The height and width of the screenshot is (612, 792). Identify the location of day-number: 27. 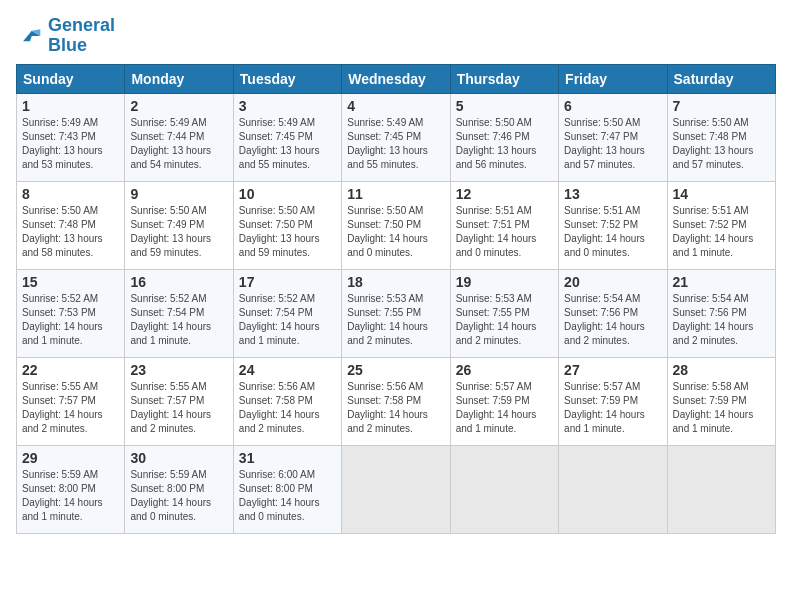
(612, 370).